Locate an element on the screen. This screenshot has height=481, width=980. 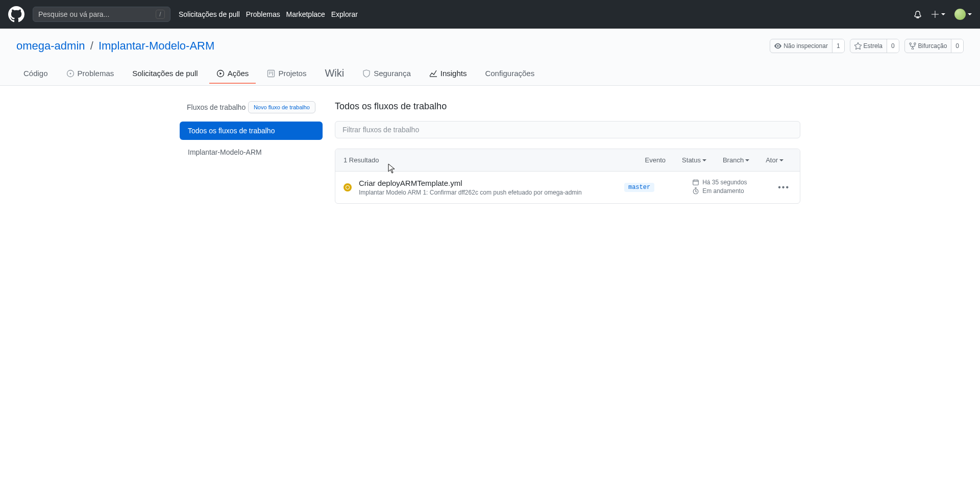
plus-icon is located at coordinates (935, 14).